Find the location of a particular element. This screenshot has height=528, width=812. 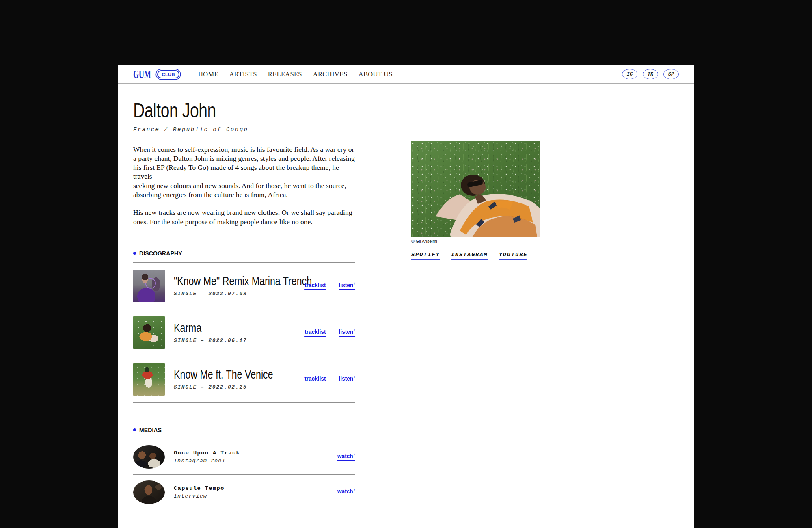

spotify-pill-button: SP is located at coordinates (671, 74).